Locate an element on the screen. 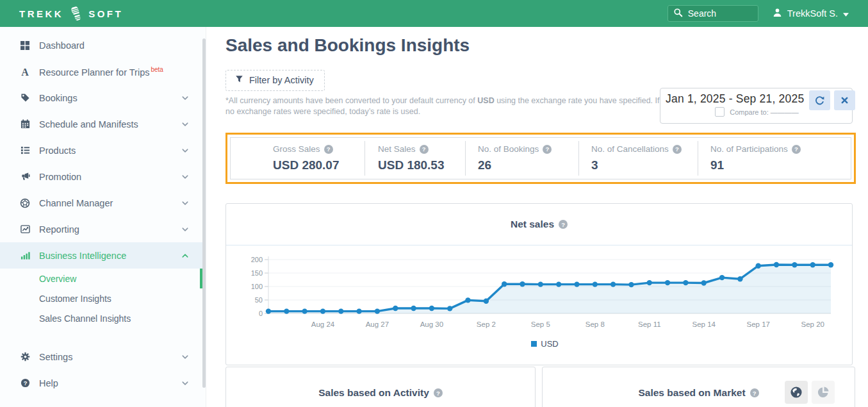 This screenshot has width=868, height=407. user-name: TrekkSoft S. is located at coordinates (812, 13).